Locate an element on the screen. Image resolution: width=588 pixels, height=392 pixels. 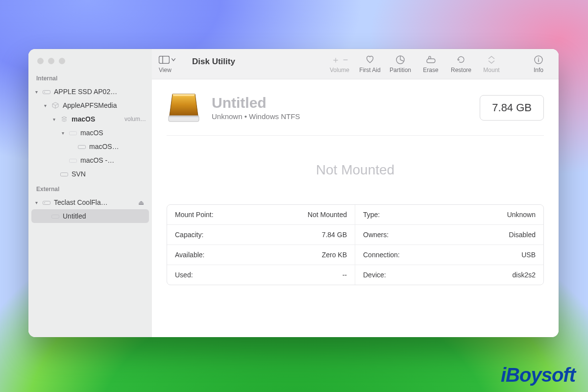
view-menu: View is located at coordinates (173, 64).